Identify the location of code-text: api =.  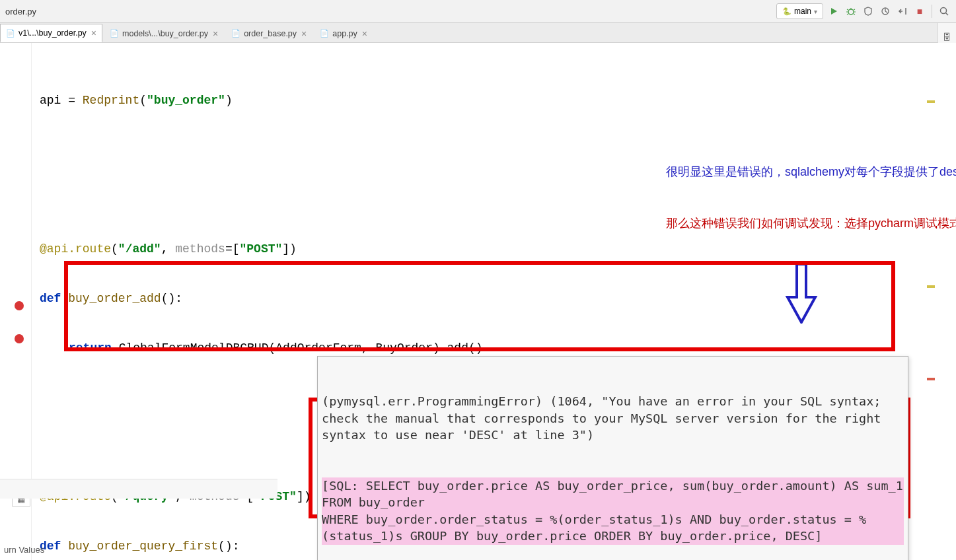
(61, 100).